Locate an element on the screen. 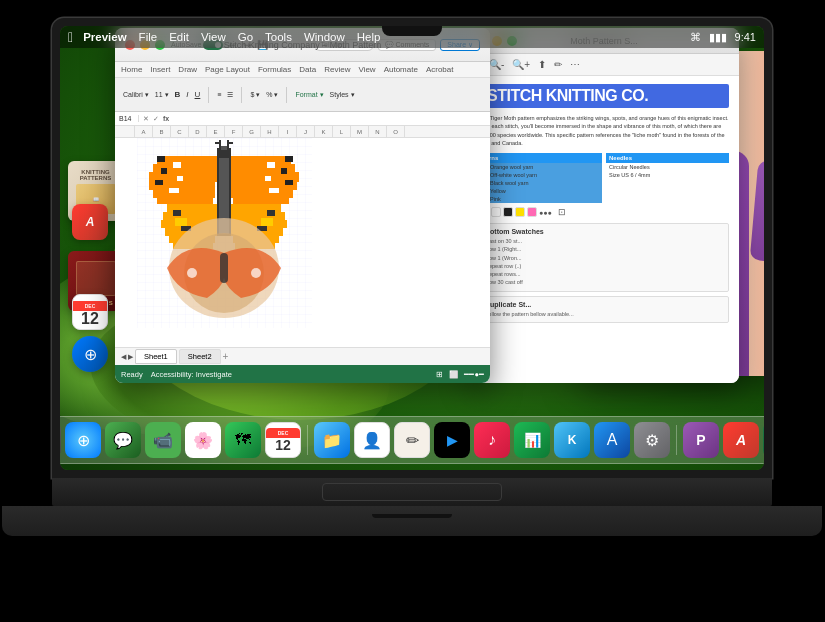  tab-draw: Draw is located at coordinates (188, 70).